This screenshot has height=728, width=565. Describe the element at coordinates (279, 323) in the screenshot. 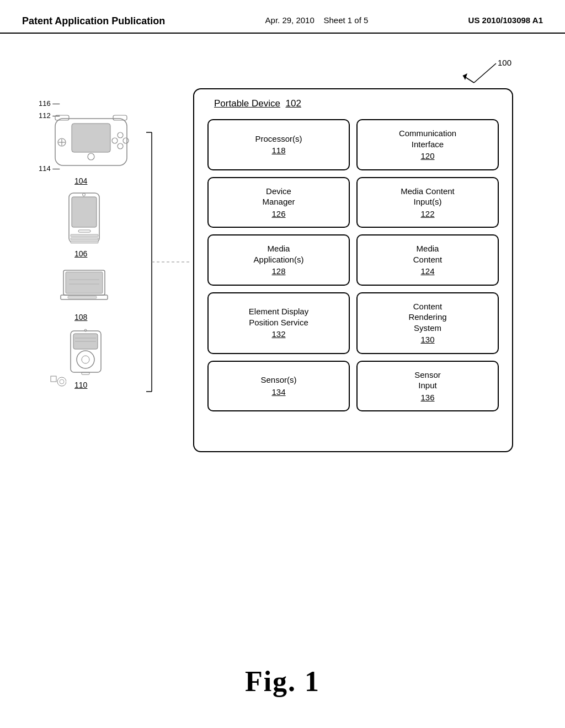

I see `component-element-display: Element DisplayPosition Service 132` at that location.